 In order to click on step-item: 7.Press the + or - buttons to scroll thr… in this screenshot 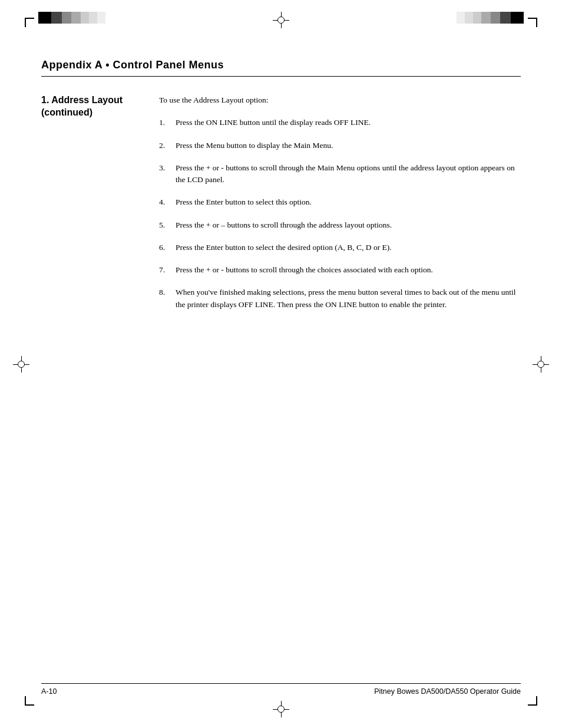, I will do `click(340, 270)`.